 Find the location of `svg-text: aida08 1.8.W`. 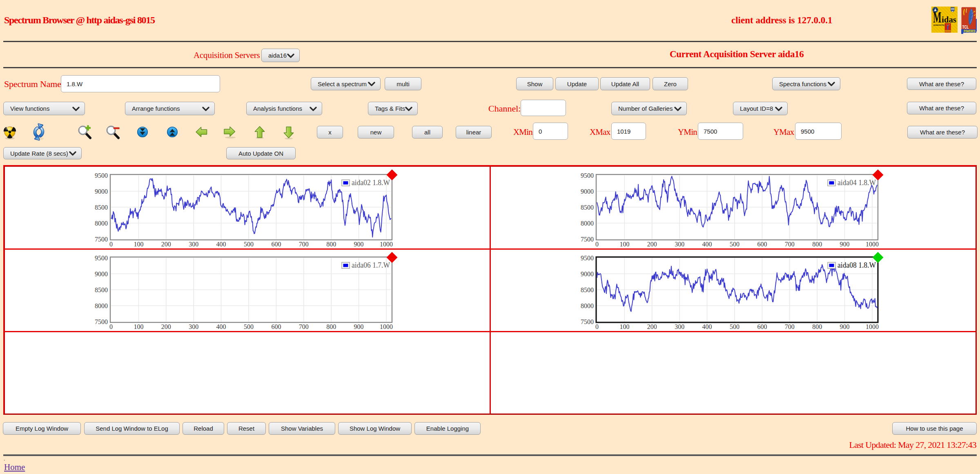

svg-text: aida08 1.8.W is located at coordinates (857, 265).